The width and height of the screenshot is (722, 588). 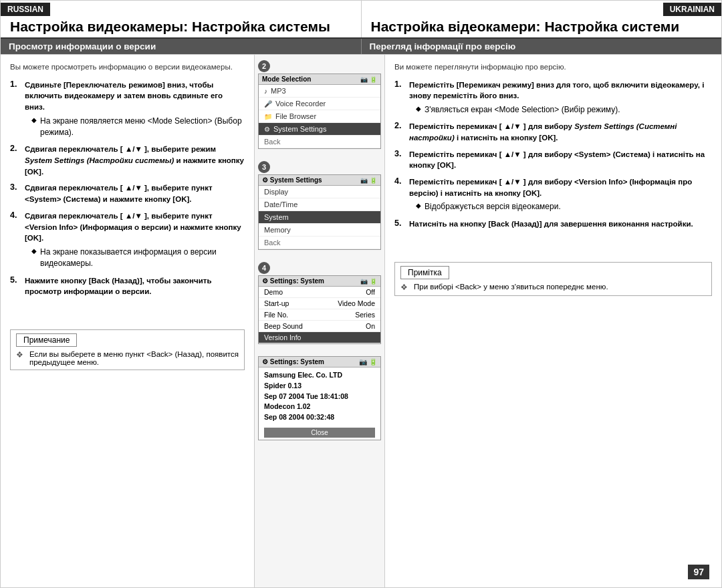 What do you see at coordinates (511, 287) in the screenshot?
I see `note-text-right: При виборі <Back> у меню з'явиться попер…` at bounding box center [511, 287].